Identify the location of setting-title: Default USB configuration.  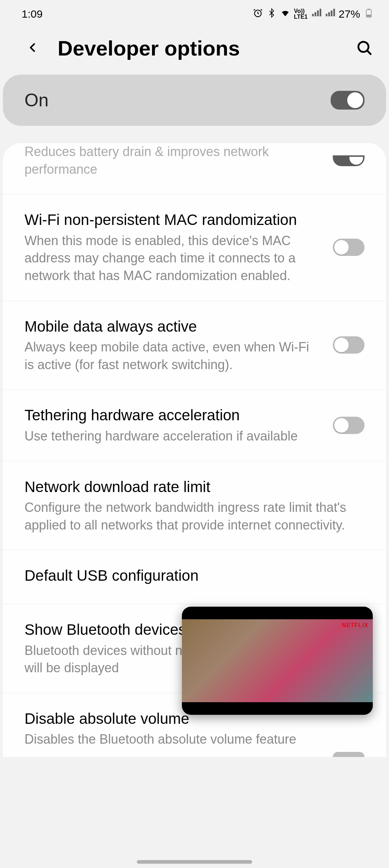
(194, 576).